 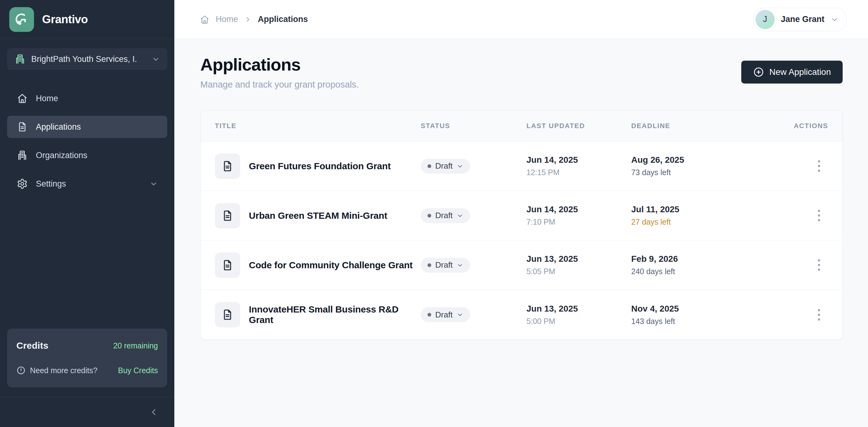 I want to click on application-title-link: Code for Community Challenge Grant, so click(x=331, y=265).